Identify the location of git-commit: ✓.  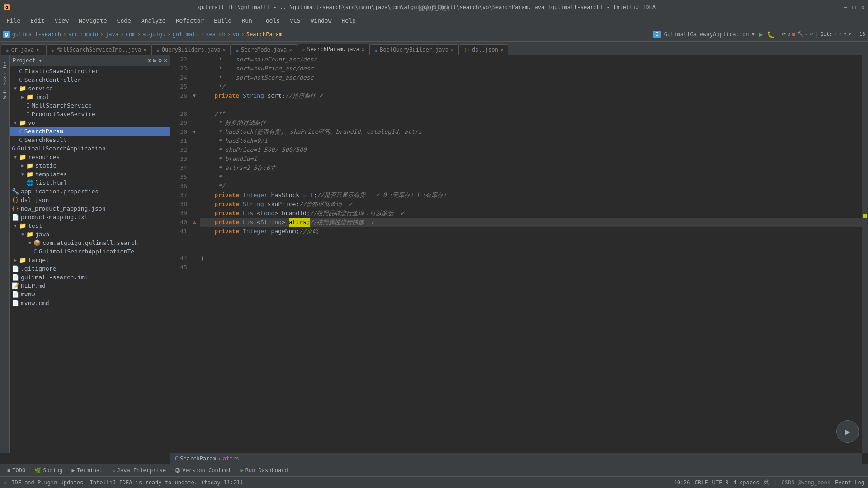
(835, 34).